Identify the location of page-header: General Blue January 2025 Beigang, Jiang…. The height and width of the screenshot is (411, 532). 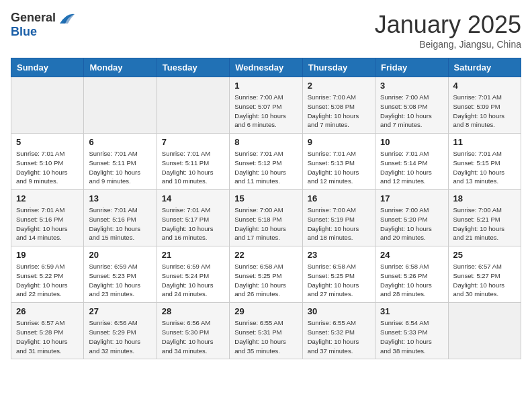
(266, 30).